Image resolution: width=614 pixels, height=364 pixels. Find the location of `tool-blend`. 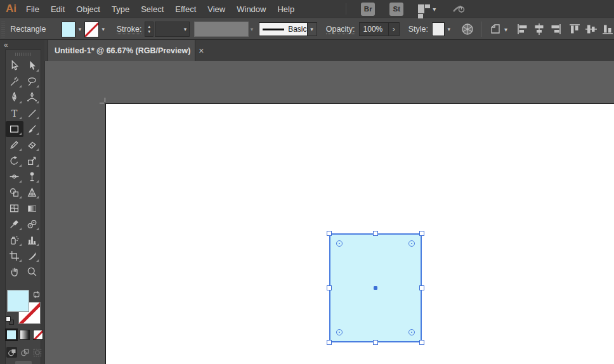

tool-blend is located at coordinates (32, 224).